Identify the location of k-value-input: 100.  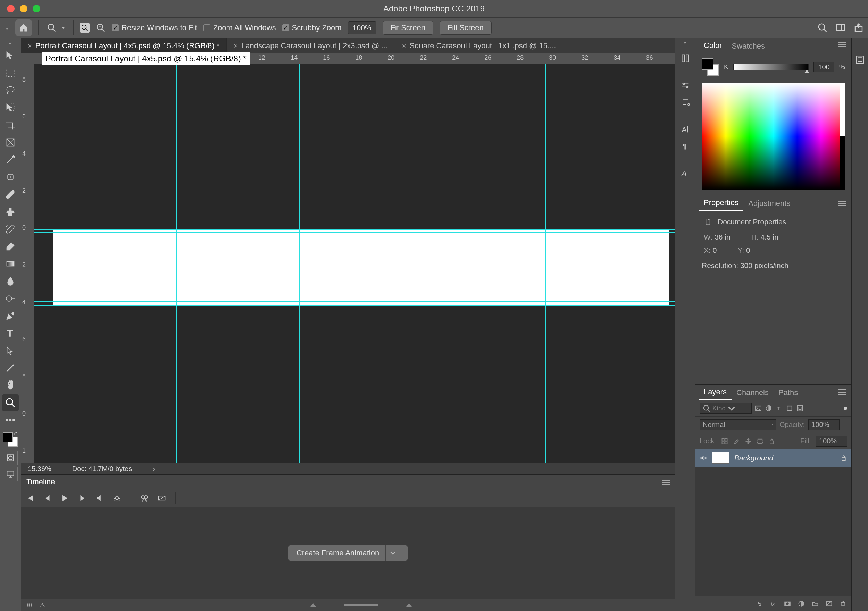
(824, 67).